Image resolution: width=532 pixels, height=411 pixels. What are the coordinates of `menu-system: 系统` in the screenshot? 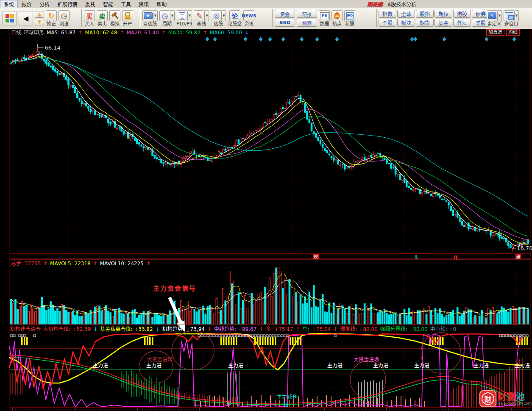 It's located at (9, 4).